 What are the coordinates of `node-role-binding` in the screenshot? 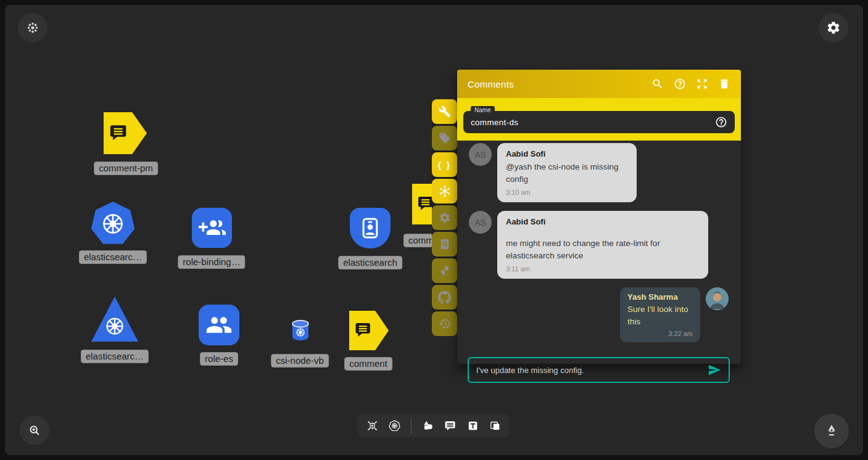 It's located at (212, 228).